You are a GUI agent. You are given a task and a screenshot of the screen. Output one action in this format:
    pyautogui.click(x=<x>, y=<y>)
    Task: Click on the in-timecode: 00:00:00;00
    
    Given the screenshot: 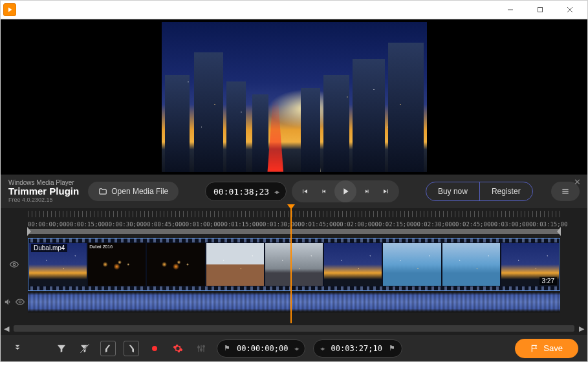 What is the action you would take?
    pyautogui.click(x=263, y=348)
    